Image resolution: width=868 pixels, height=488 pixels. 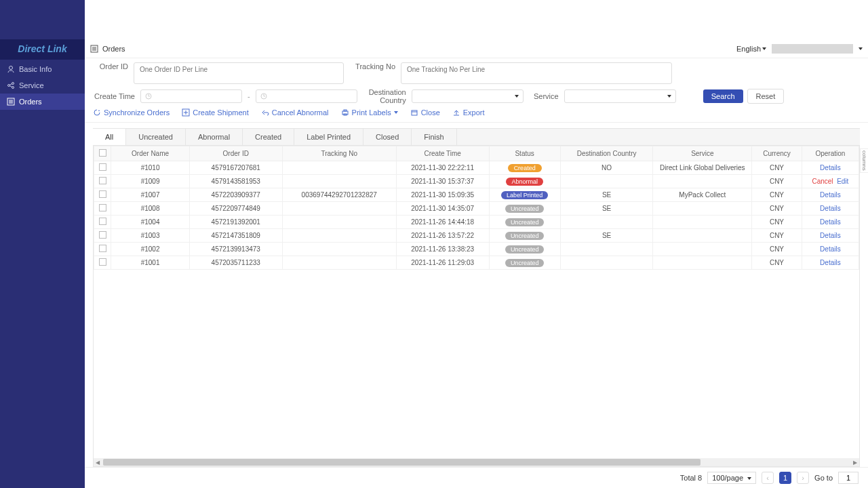 What do you see at coordinates (151, 249) in the screenshot?
I see `order-name-cell: #1002` at bounding box center [151, 249].